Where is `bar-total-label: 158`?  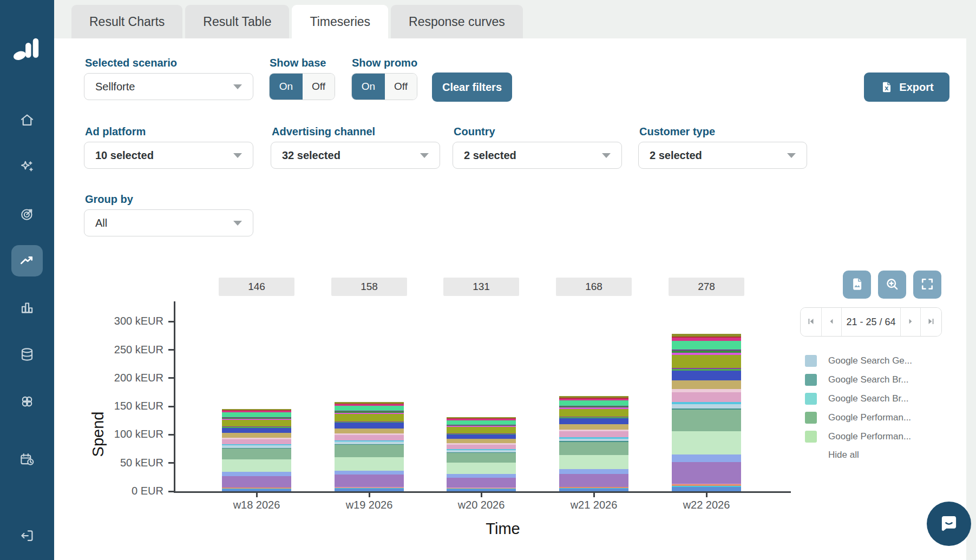
bar-total-label: 158 is located at coordinates (369, 287).